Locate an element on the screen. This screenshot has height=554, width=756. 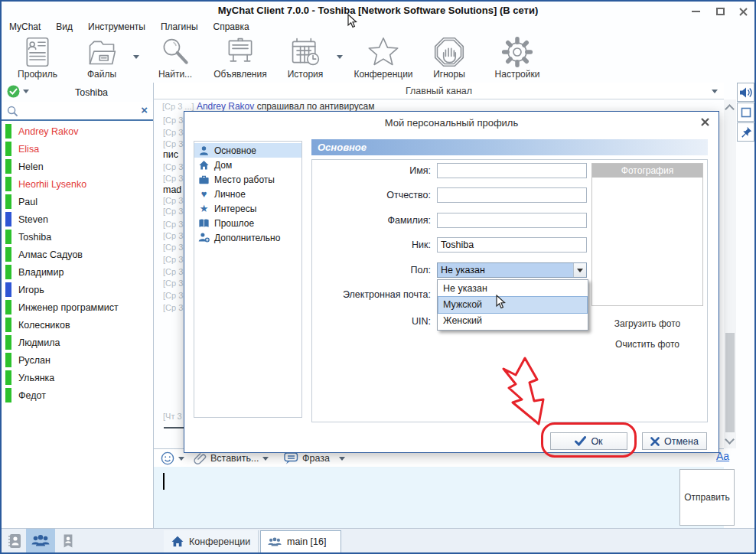
toolbar-ignores-button: Игноры is located at coordinates (449, 58).